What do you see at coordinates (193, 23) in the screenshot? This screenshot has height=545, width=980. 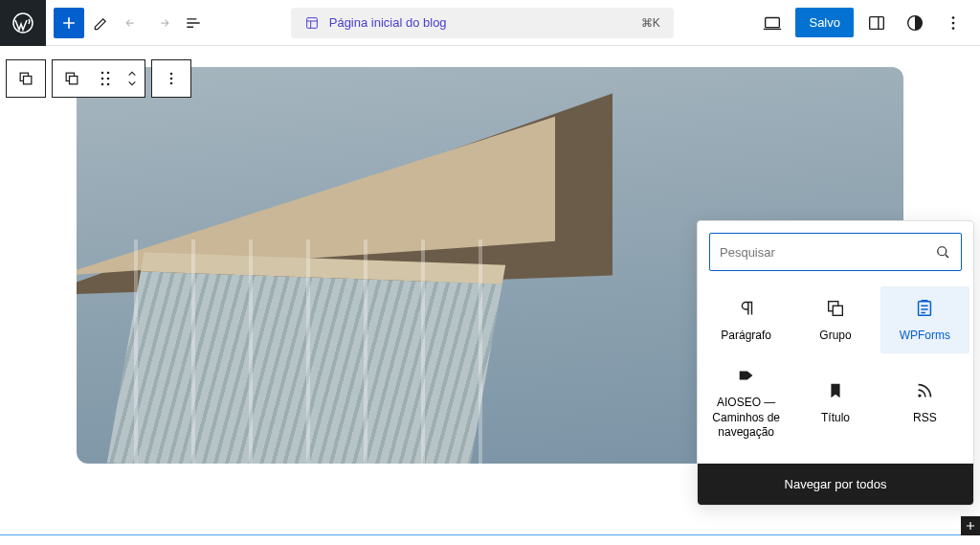 I see `list-icon` at bounding box center [193, 23].